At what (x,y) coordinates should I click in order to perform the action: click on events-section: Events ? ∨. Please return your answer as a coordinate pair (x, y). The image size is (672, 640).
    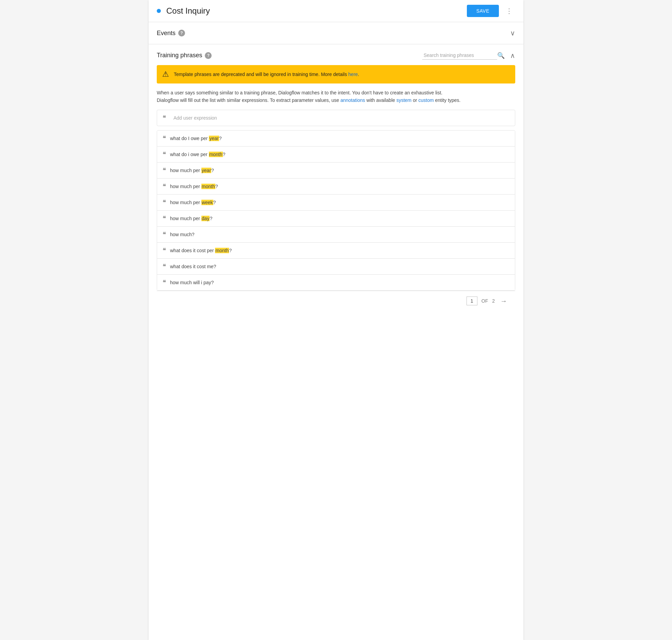
    Looking at the image, I should click on (336, 33).